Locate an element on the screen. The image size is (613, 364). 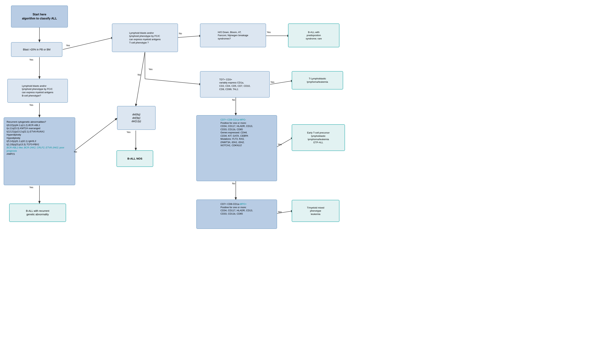
ball-nos-label: B-ALL NOS is located at coordinates (135, 158).